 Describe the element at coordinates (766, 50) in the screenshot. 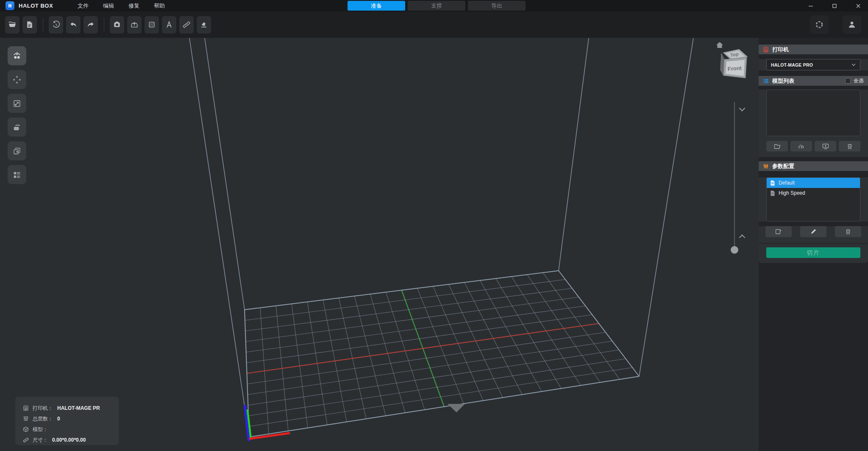

I see `printer-icon` at that location.